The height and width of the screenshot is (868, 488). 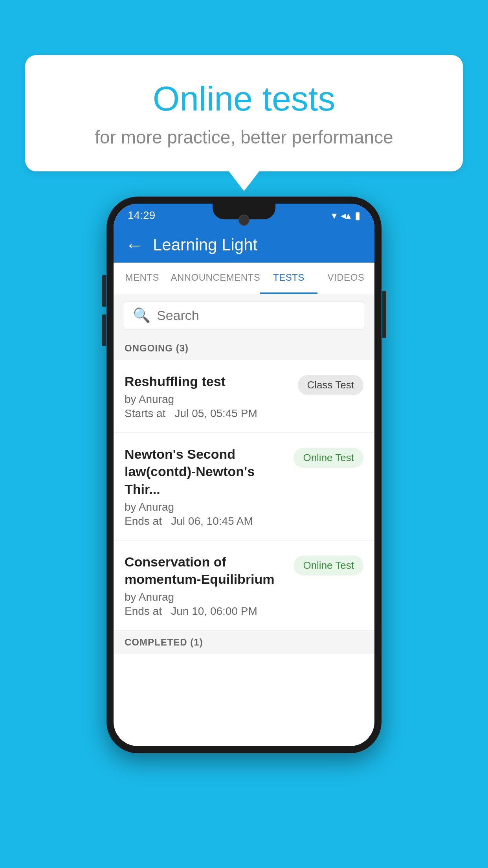 What do you see at coordinates (208, 399) in the screenshot?
I see `test-author-1: by Anurag` at bounding box center [208, 399].